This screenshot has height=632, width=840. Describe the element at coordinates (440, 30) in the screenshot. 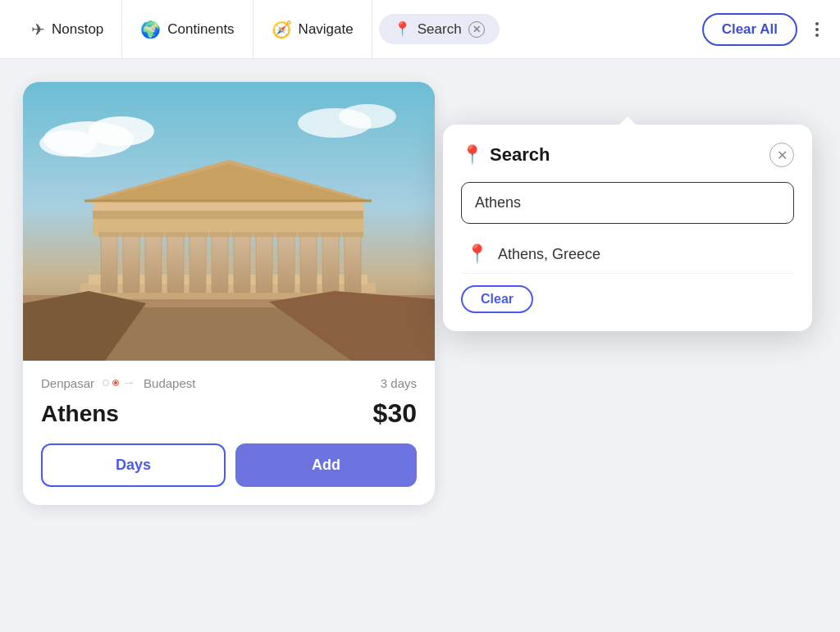

I see `search-pill-label: Search` at that location.